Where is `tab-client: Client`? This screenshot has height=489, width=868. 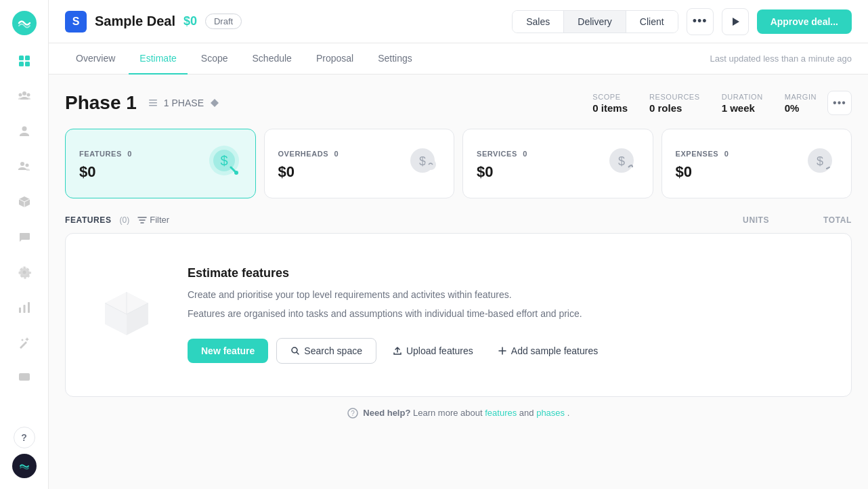
tab-client: Client is located at coordinates (652, 22).